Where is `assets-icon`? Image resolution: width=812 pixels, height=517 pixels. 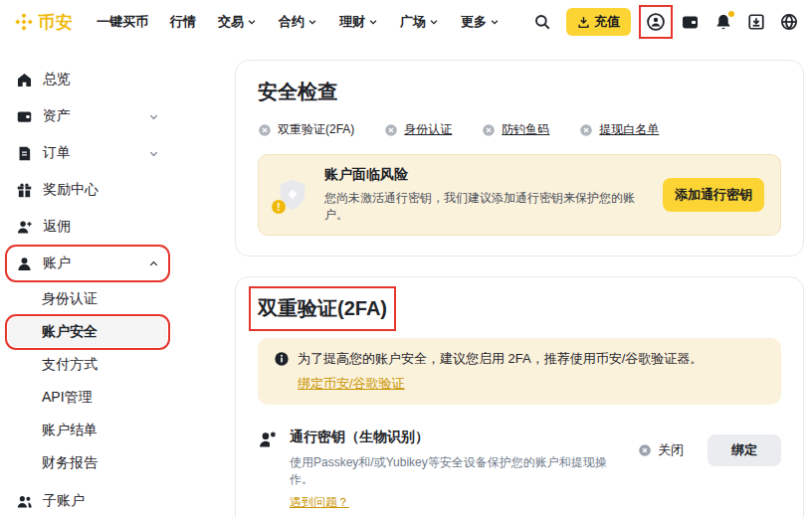 assets-icon is located at coordinates (24, 117).